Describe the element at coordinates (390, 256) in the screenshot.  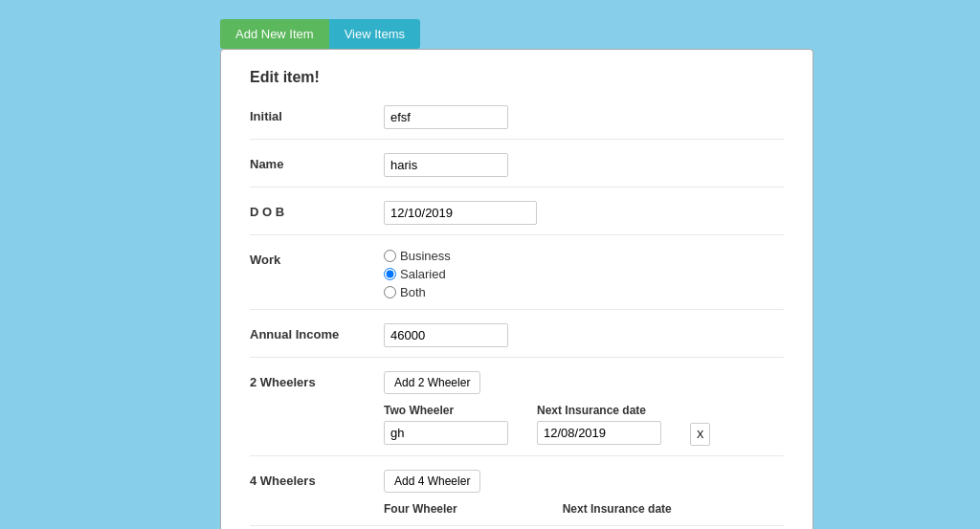
I see `work-business-radio` at that location.